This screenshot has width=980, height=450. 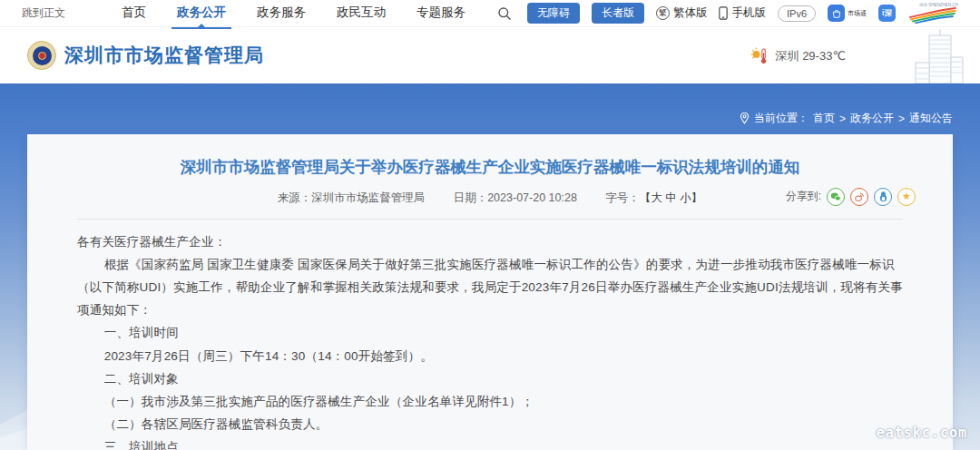 I want to click on breadcrumb: 当前位置： 首页 > 政务公开 > 通知公告, so click(x=846, y=118).